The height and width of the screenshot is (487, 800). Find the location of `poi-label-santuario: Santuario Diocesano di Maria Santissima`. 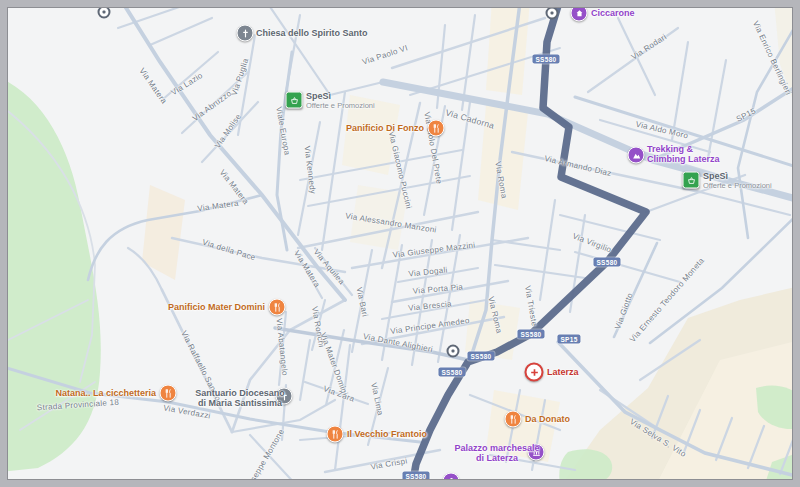

poi-label-santuario: Santuario Diocesano di Maria Santissima is located at coordinates (240, 398).